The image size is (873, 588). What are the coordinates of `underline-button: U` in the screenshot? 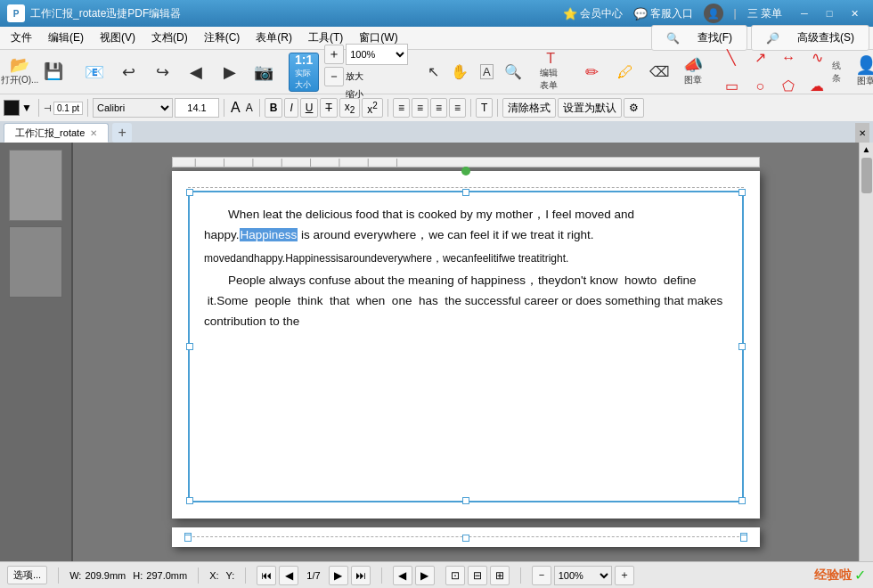 It's located at (310, 108).